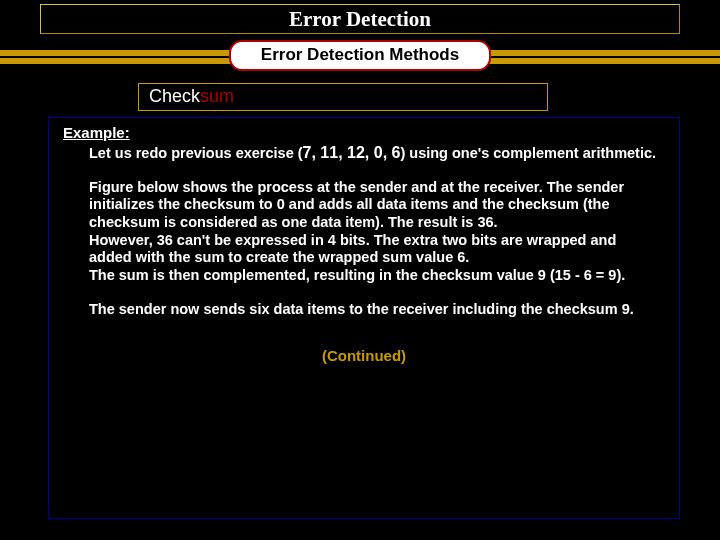 The height and width of the screenshot is (540, 720). What do you see at coordinates (360, 20) in the screenshot?
I see `slide-title: Error Detection` at bounding box center [360, 20].